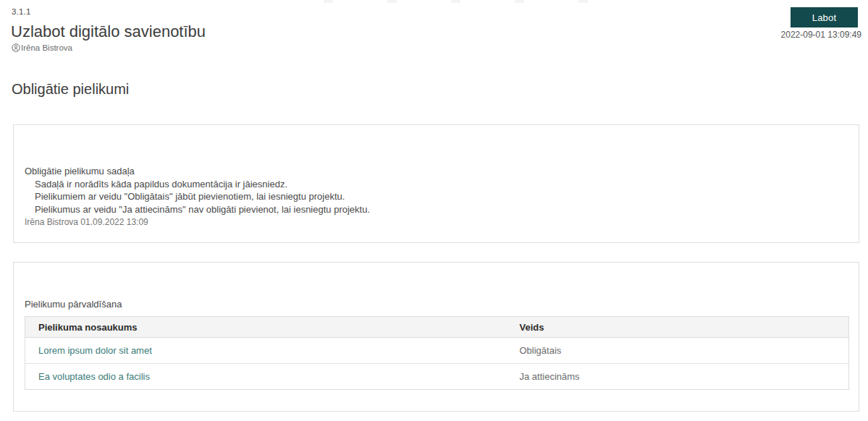  What do you see at coordinates (437, 351) in the screenshot?
I see `table-row: Lorem ipsum dolor sit amet Obligātais` at bounding box center [437, 351].